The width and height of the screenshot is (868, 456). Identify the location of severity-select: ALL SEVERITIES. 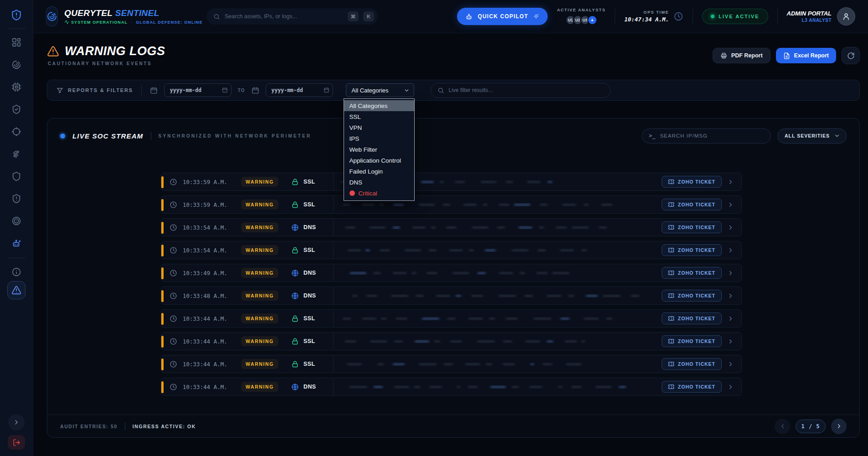
(812, 136).